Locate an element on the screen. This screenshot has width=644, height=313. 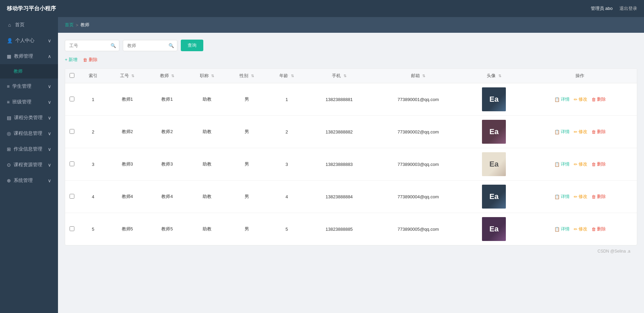
add-button: + 新增 is located at coordinates (71, 60).